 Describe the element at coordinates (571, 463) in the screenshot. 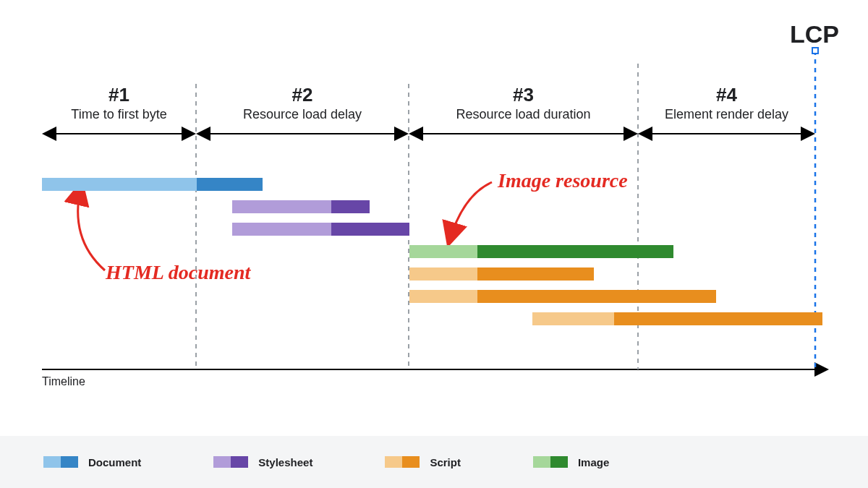

I see `legend-item-image: Image` at that location.